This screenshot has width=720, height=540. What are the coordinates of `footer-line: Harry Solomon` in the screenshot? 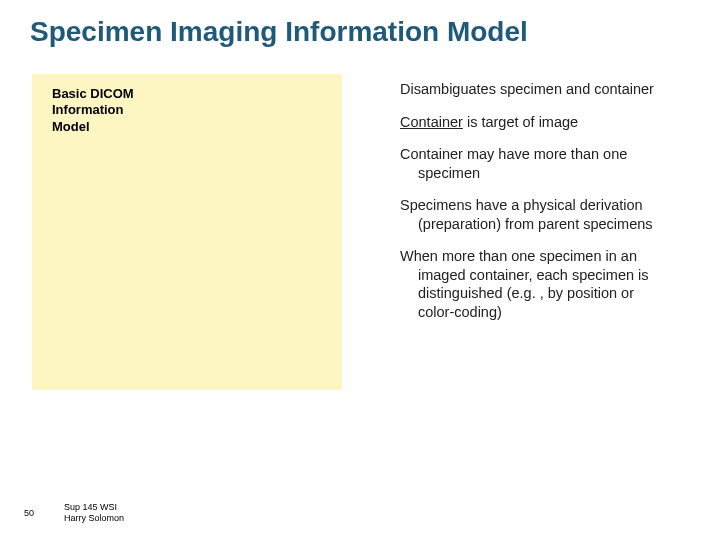 It's located at (94, 518).